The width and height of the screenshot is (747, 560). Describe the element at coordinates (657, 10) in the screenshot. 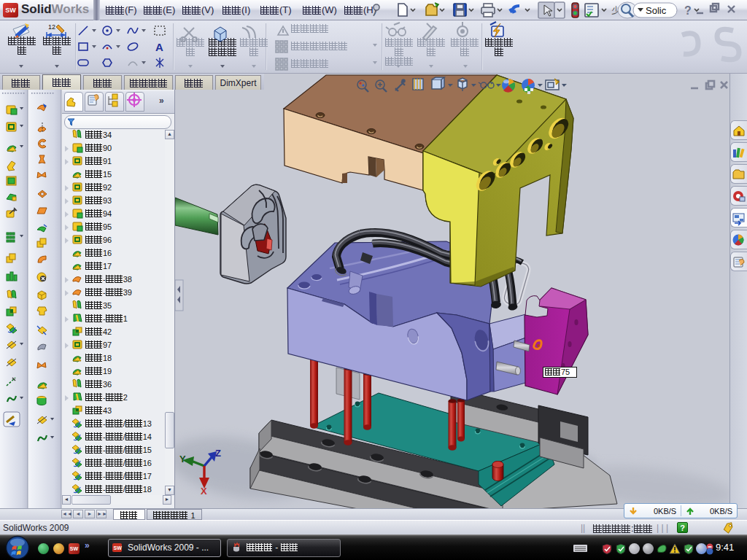

I see `svg-text: Solic` at that location.